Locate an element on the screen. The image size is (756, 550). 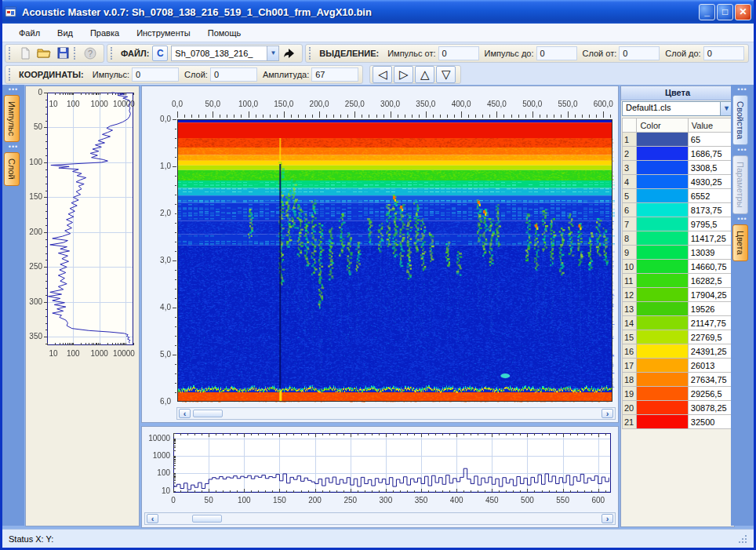
table-row: 1624391,25 is located at coordinates (678, 351).